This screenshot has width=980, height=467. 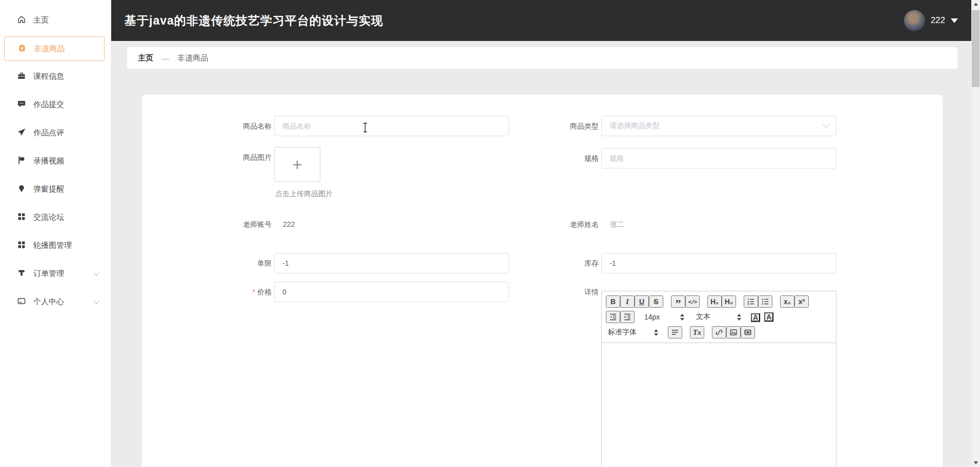 What do you see at coordinates (719, 126) in the screenshot?
I see `product-type-select: 请选择商品类型` at bounding box center [719, 126].